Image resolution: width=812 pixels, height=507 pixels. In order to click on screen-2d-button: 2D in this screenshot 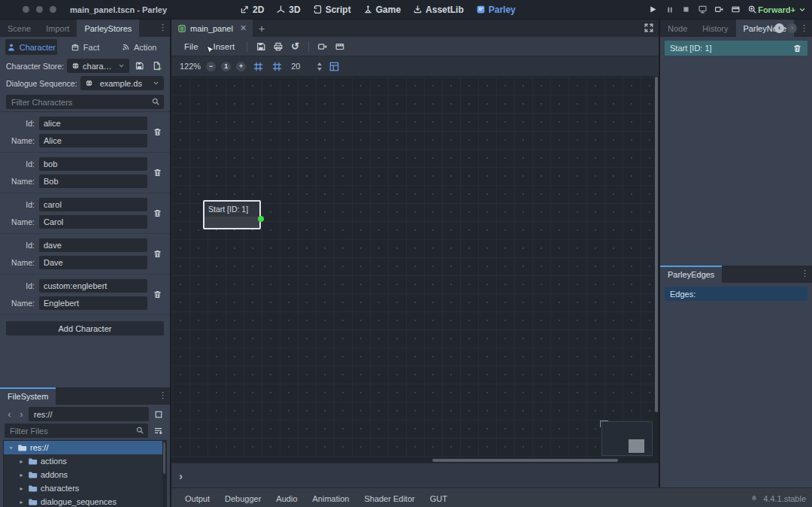, I will do `click(252, 9)`.